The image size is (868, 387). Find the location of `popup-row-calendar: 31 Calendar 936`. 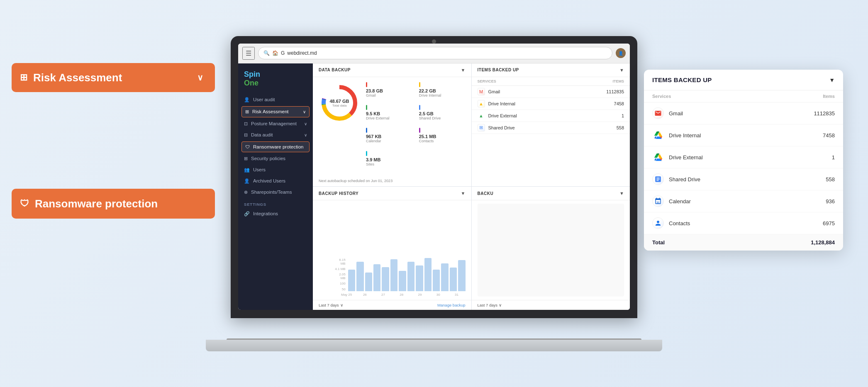

popup-row-calendar: 31 Calendar 936 is located at coordinates (744, 202).